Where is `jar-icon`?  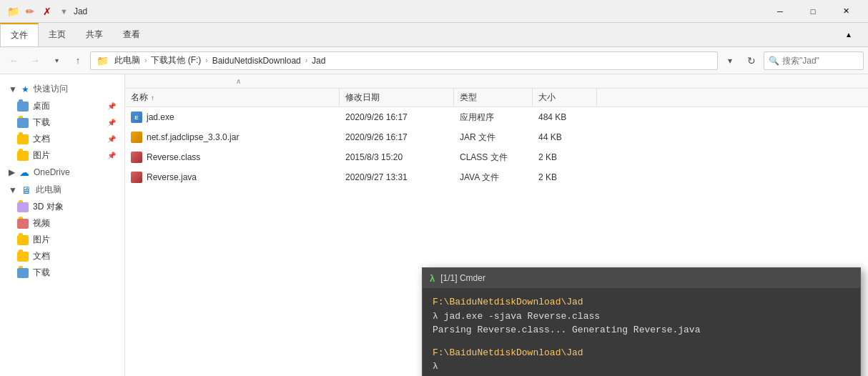 jar-icon is located at coordinates (137, 137).